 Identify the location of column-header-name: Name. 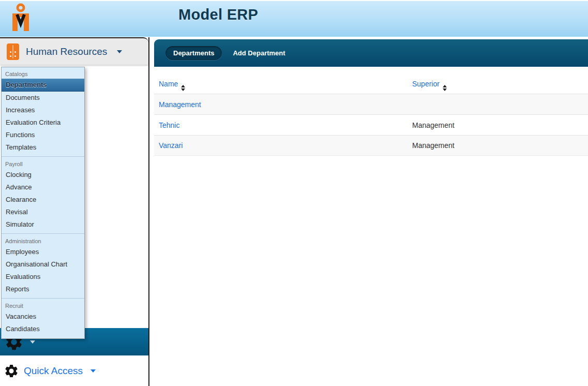
(169, 84).